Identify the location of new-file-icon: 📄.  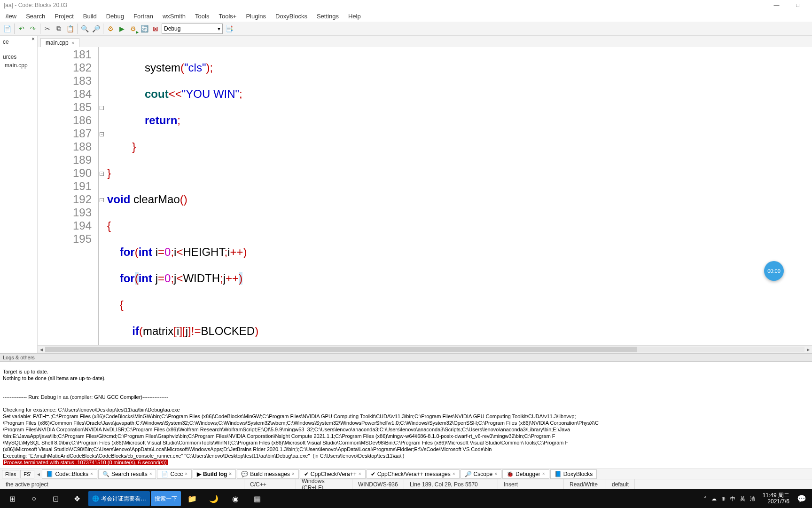
(7, 29).